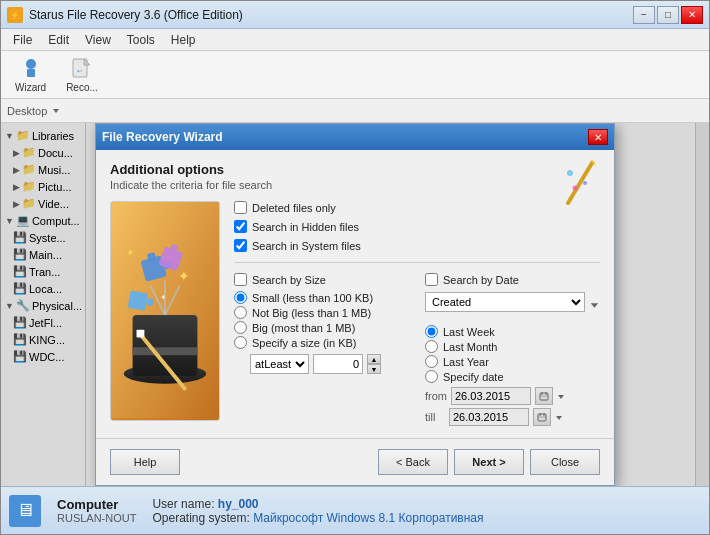 Image resolution: width=710 pixels, height=535 pixels. What do you see at coordinates (355, 462) in the screenshot?
I see `dialog-footer: Help < Back Next > Close` at bounding box center [355, 462].